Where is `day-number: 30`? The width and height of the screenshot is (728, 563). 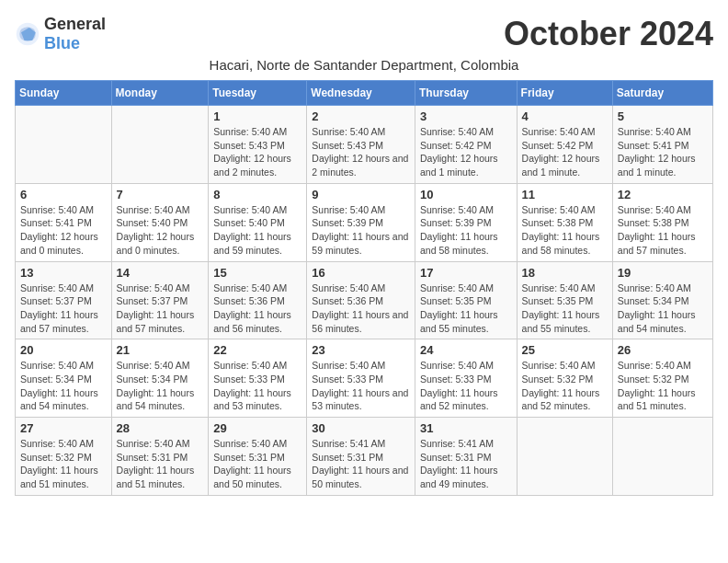 day-number: 30 is located at coordinates (360, 429).